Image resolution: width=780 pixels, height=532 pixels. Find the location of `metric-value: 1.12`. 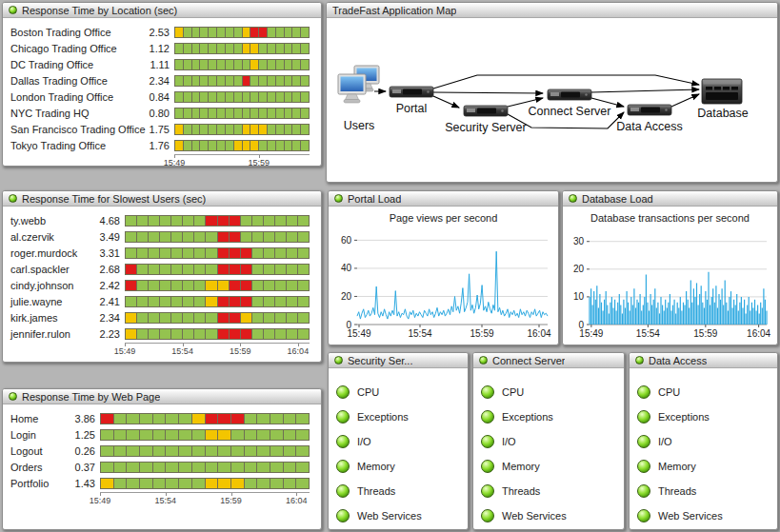

metric-value: 1.12 is located at coordinates (156, 49).